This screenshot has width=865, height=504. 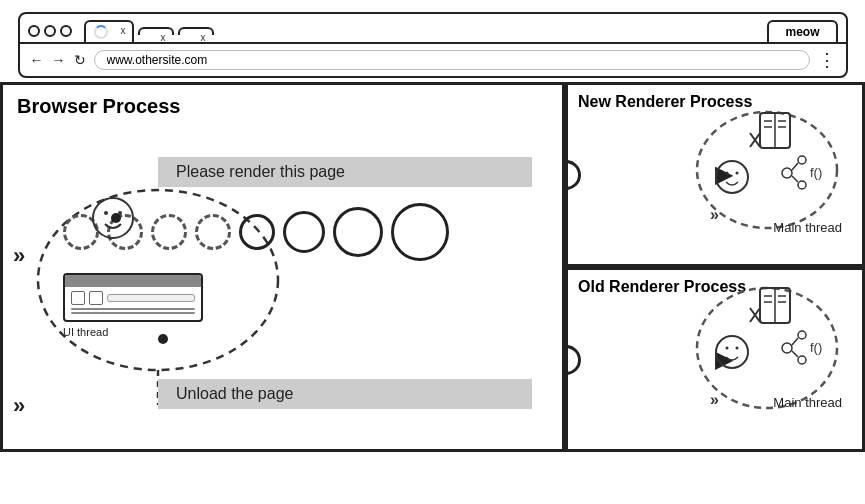 What do you see at coordinates (433, 60) in the screenshot?
I see `address-bar: ← → ↻ ⋮` at bounding box center [433, 60].